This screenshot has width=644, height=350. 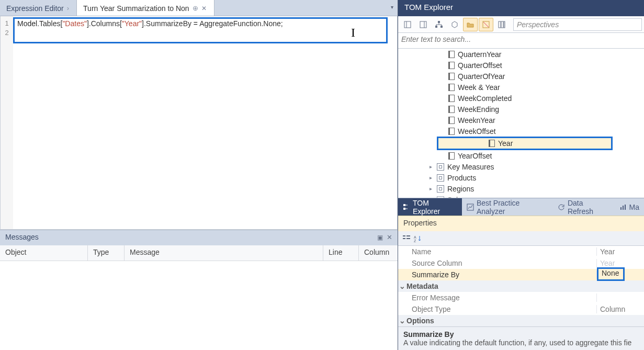 I want to click on tab-tom-explorer: TOM Explorer, so click(x=430, y=207).